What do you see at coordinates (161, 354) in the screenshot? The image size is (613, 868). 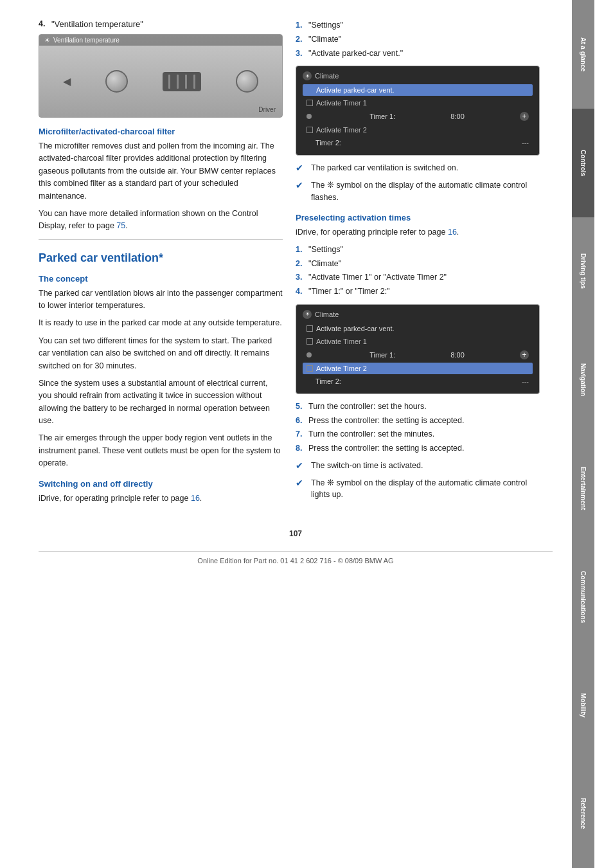 I see `concept-body3: You can set two different times for the …` at bounding box center [161, 354].